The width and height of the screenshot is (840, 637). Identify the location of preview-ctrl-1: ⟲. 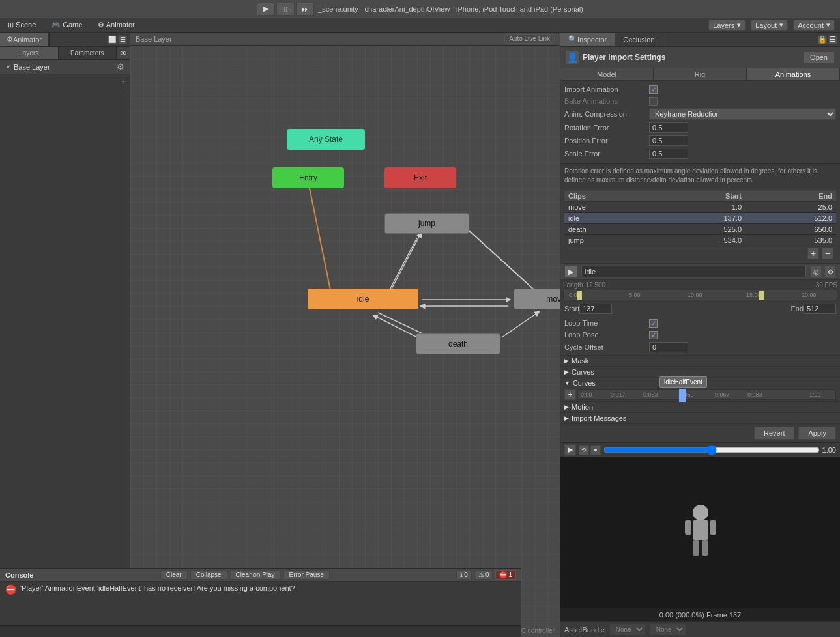
(584, 450).